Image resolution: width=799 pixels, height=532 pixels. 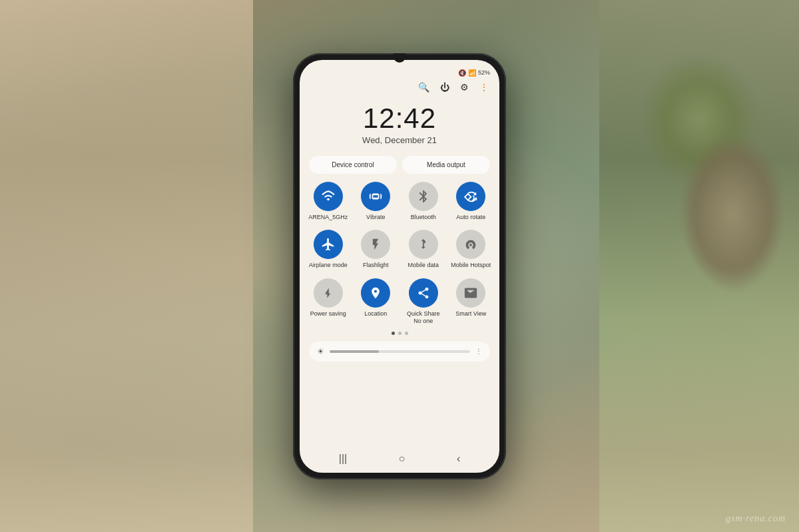 What do you see at coordinates (423, 249) in the screenshot?
I see `mobiledata-toggle: ↕ Mobile data` at bounding box center [423, 249].